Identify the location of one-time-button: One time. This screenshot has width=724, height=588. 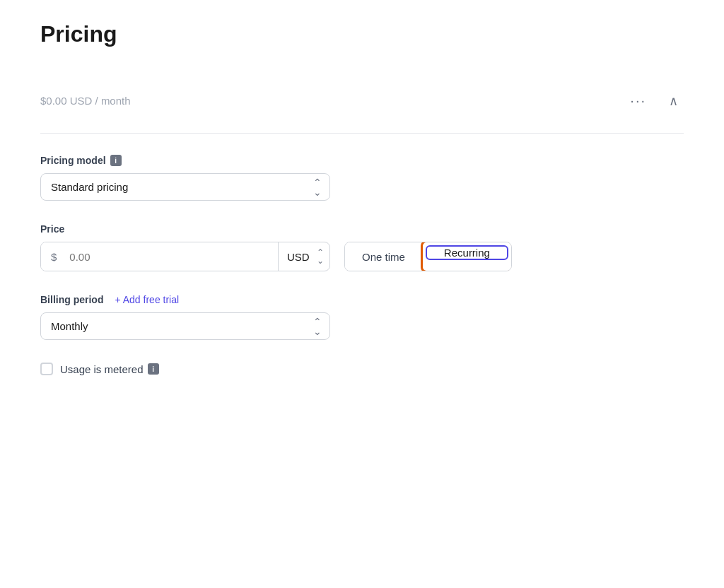
(383, 257).